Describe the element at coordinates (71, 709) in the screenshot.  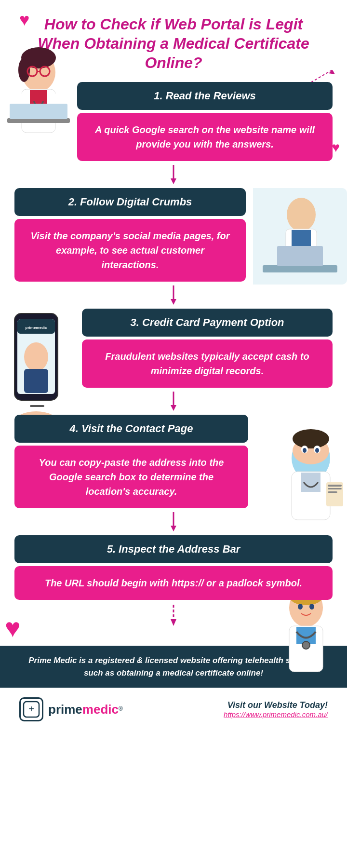
I see `footer-logo: + primemedic®` at that location.